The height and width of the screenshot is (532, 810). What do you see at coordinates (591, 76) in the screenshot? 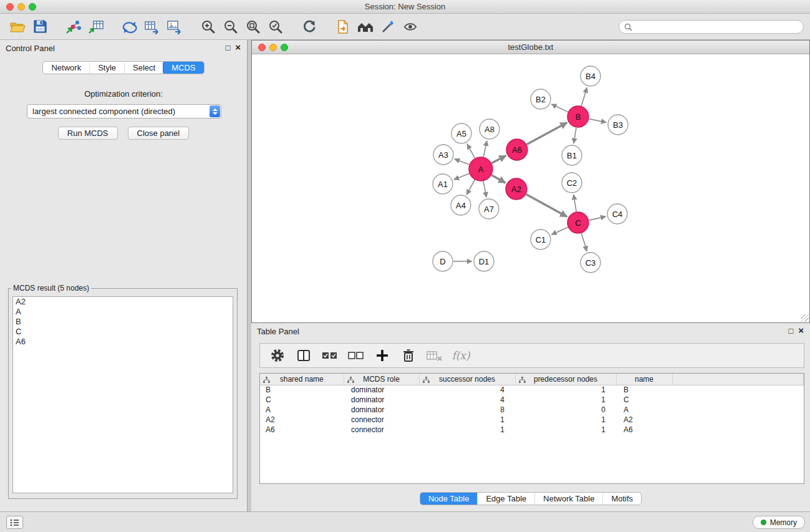
I see `graph-node-B4: B4` at bounding box center [591, 76].